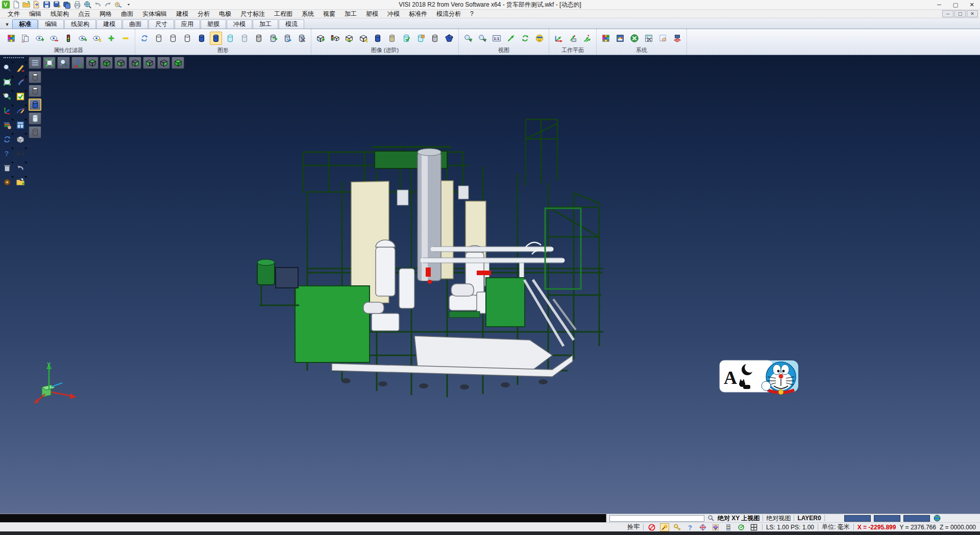 The image size is (980, 535). What do you see at coordinates (20, 139) in the screenshot?
I see `solid-cube-icon` at bounding box center [20, 139].